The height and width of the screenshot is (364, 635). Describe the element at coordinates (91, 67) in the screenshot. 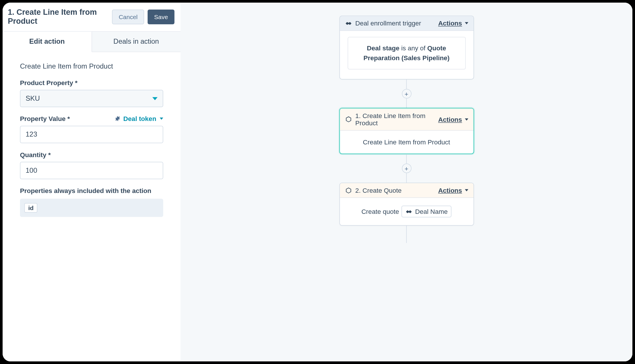

I see `form-subtitle: Create Line Item from Product` at that location.